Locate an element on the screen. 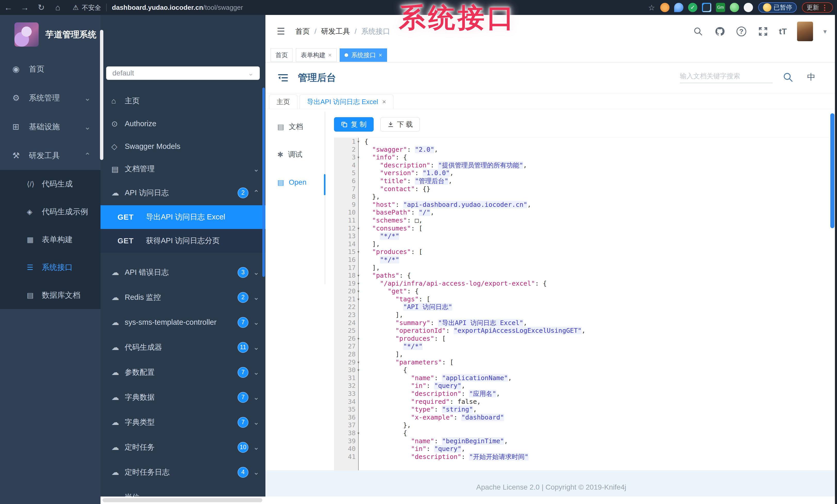 Image resolution: width=837 pixels, height=504 pixels. tree-item-Swagger Models: ◇Swagger Models is located at coordinates (183, 146).